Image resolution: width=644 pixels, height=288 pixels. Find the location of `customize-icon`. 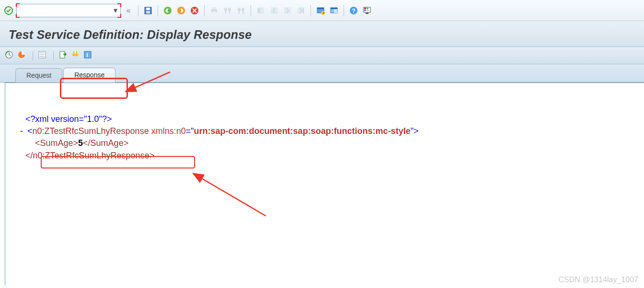

customize-icon is located at coordinates (367, 11).